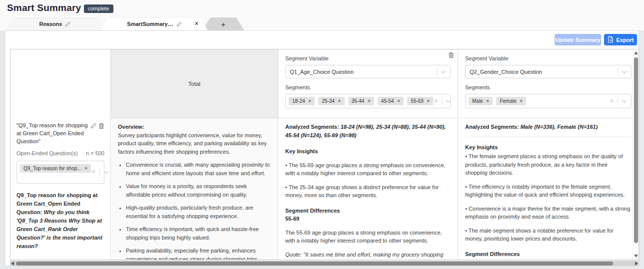  Describe the element at coordinates (12, 264) in the screenshot. I see `scroll-left-icon` at that location.